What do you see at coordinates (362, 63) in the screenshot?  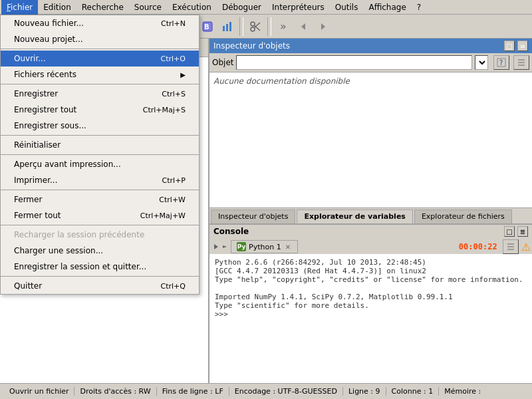 I see `inspector-input-wrapper` at bounding box center [362, 63].